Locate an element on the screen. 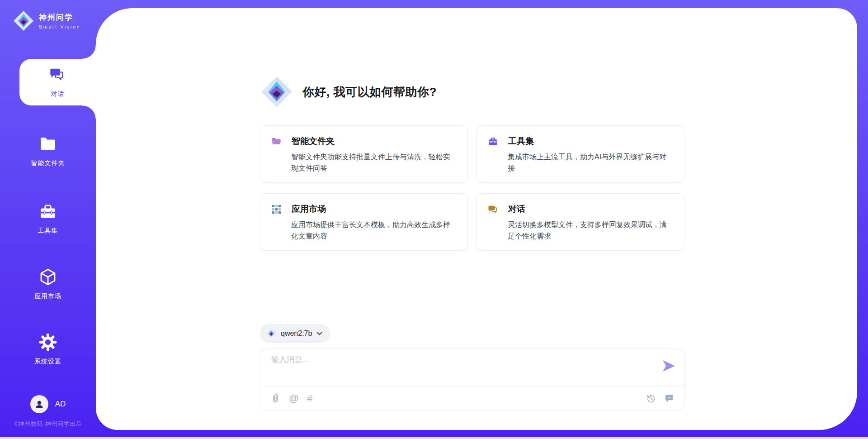  chevron-down-icon is located at coordinates (319, 334).